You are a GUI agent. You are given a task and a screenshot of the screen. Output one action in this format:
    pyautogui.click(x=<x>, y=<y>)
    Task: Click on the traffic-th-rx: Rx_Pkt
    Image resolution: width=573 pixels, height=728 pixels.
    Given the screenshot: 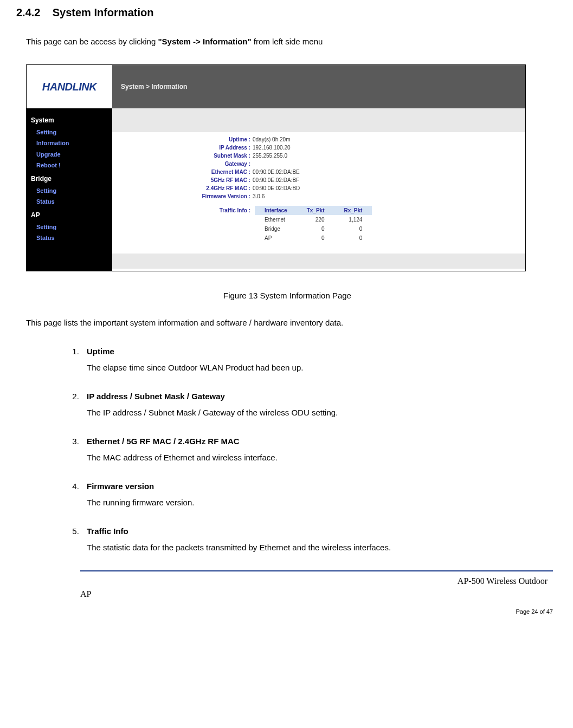 What is the action you would take?
    pyautogui.click(x=353, y=210)
    